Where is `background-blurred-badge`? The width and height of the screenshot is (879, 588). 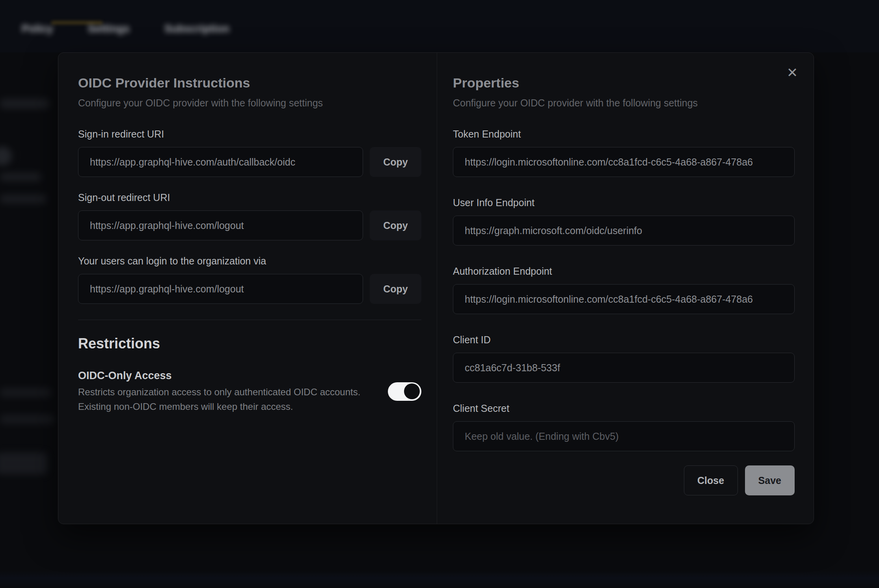
background-blurred-badge is located at coordinates (6, 156).